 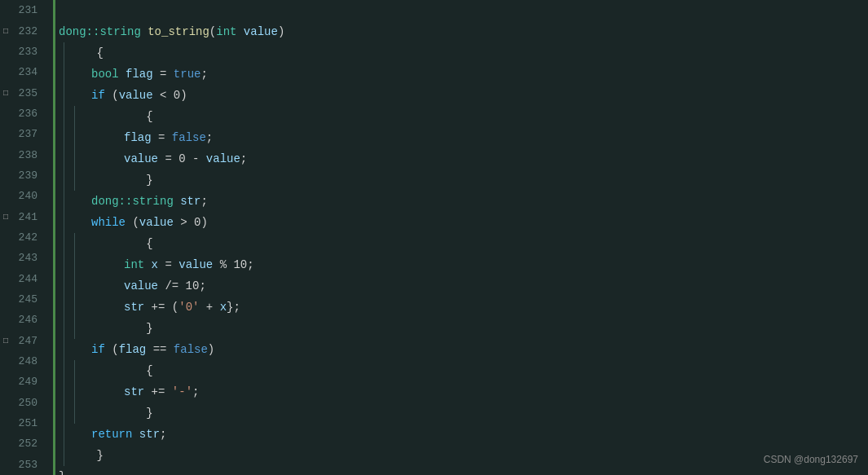 What do you see at coordinates (27, 155) in the screenshot?
I see `line-number-238: 238` at bounding box center [27, 155].